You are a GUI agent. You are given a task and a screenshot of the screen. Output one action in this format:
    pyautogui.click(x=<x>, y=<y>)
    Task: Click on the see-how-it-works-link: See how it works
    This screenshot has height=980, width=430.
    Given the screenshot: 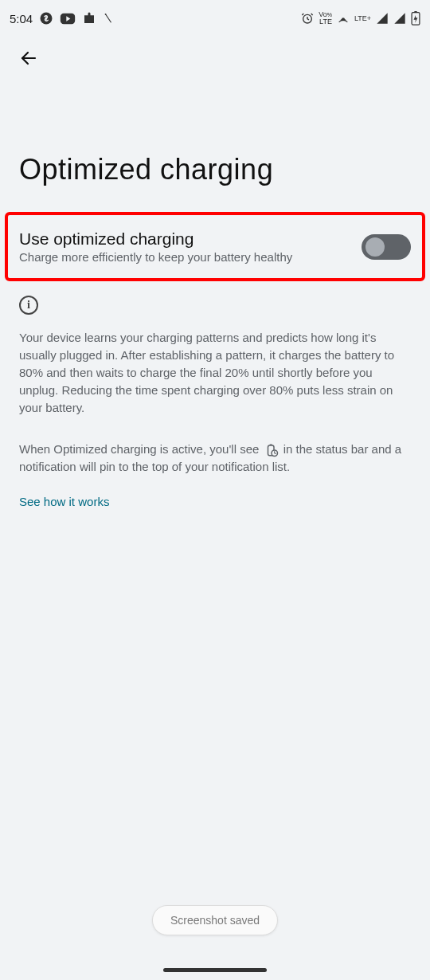 What is the action you would take?
    pyautogui.click(x=215, y=502)
    